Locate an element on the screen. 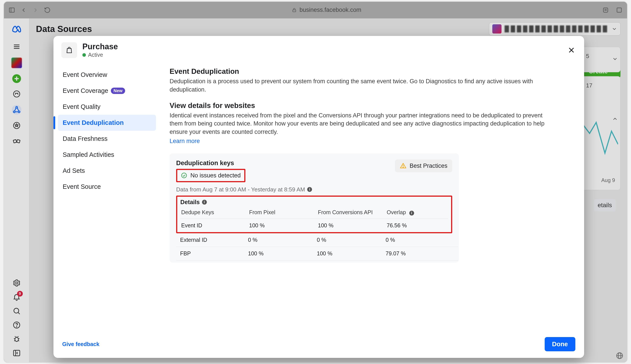 The width and height of the screenshot is (631, 364). th-overlap: Overlap i is located at coordinates (417, 213).